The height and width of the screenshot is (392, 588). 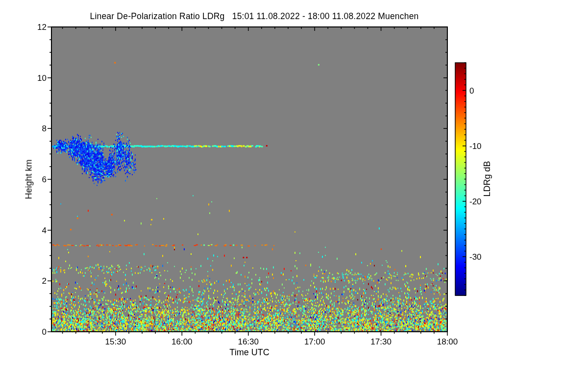 What do you see at coordinates (33, 231) in the screenshot?
I see `y-tick-label: 4` at bounding box center [33, 231].